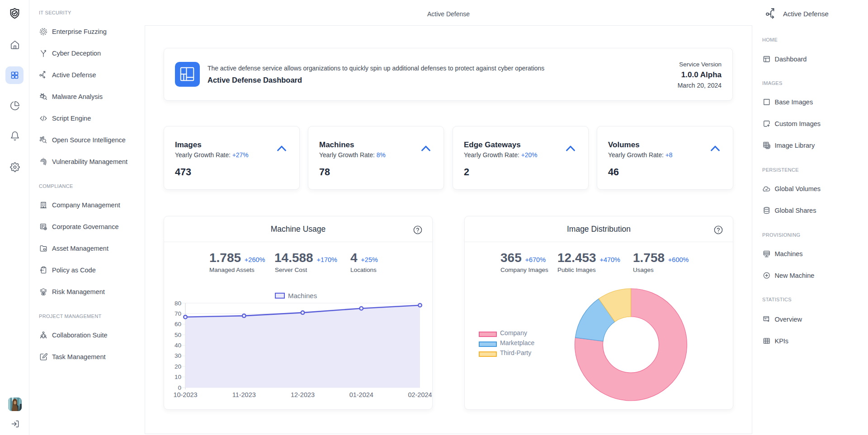 This screenshot has height=435, width=868. What do you see at coordinates (179, 388) in the screenshot?
I see `svg-text: 0` at bounding box center [179, 388].